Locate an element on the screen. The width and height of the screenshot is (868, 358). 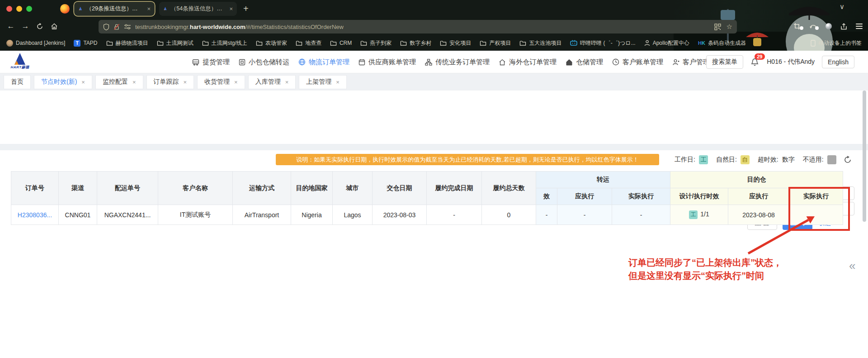
overdue-sample: 数字 is located at coordinates (788, 160).